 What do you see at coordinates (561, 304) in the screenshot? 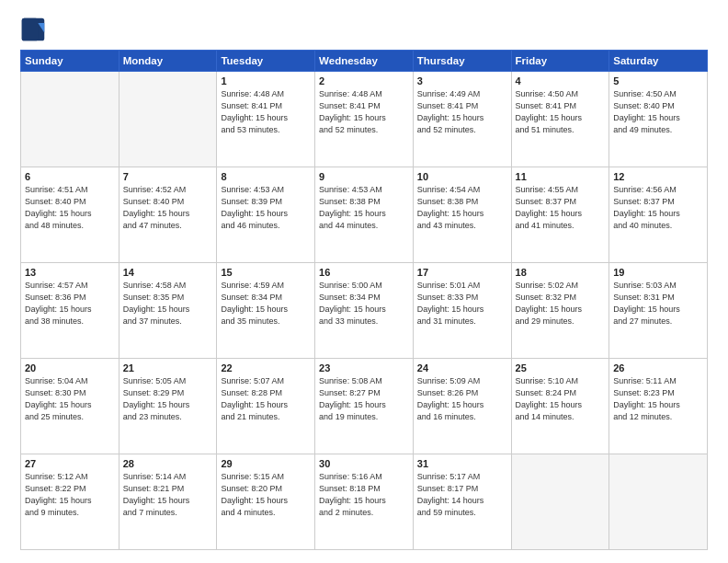
I see `day-info: Sunrise: 5:02 AM Sunset: 8:32 PM Dayligh…` at bounding box center [561, 304].